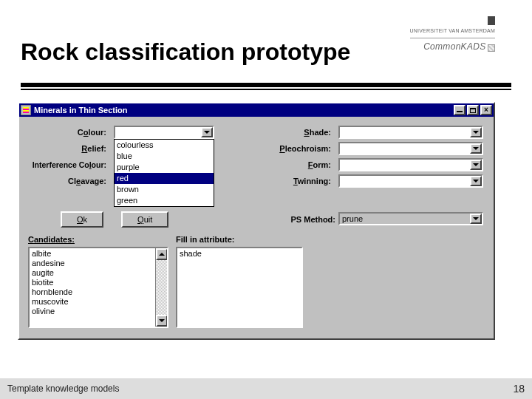 This screenshot has height=399, width=532. I want to click on candidate-augite: augite, so click(92, 273).